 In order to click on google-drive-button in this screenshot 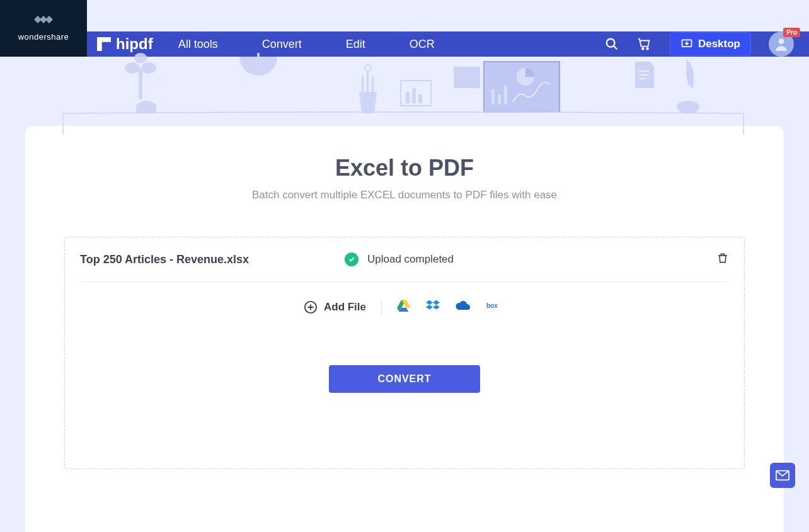, I will do `click(404, 307)`.